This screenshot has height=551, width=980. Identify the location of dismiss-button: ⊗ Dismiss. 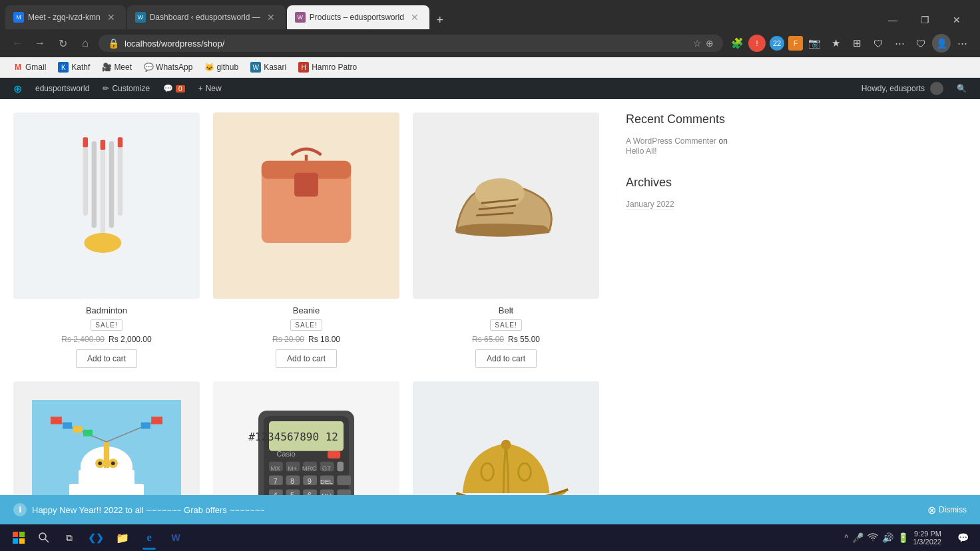
(947, 510).